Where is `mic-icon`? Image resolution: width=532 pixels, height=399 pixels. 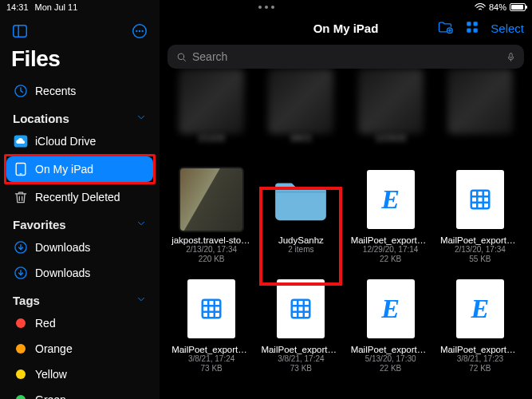 mic-icon is located at coordinates (510, 57).